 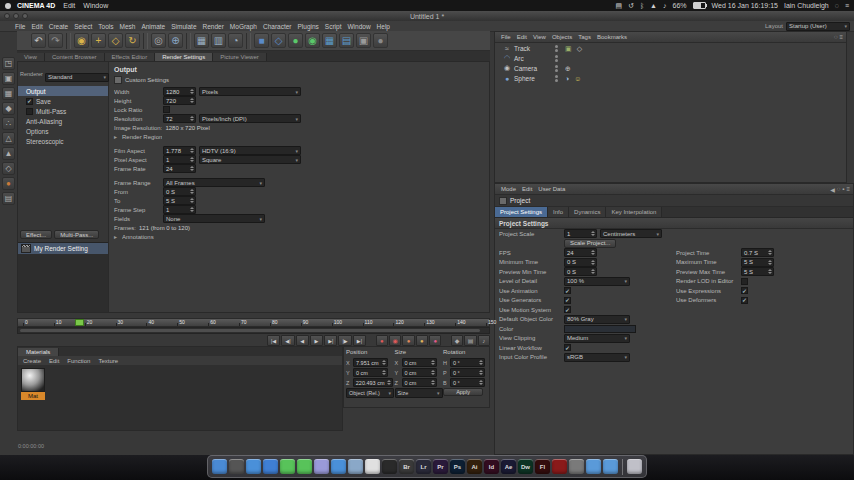 What do you see at coordinates (192, 192) in the screenshot?
I see `from-stepper` at bounding box center [192, 192].